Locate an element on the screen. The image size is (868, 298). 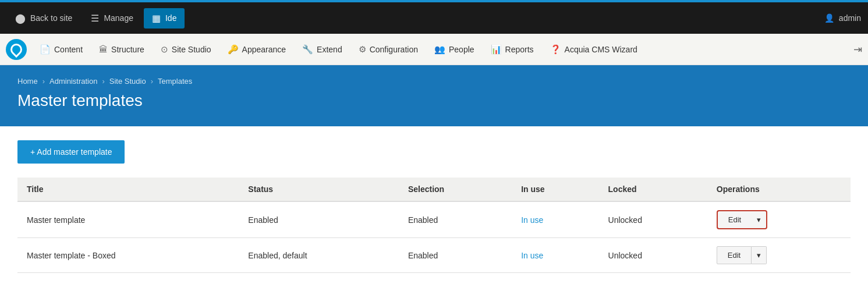
breadcrumb: Home › Administration › Site Studio › Te… is located at coordinates (434, 81).